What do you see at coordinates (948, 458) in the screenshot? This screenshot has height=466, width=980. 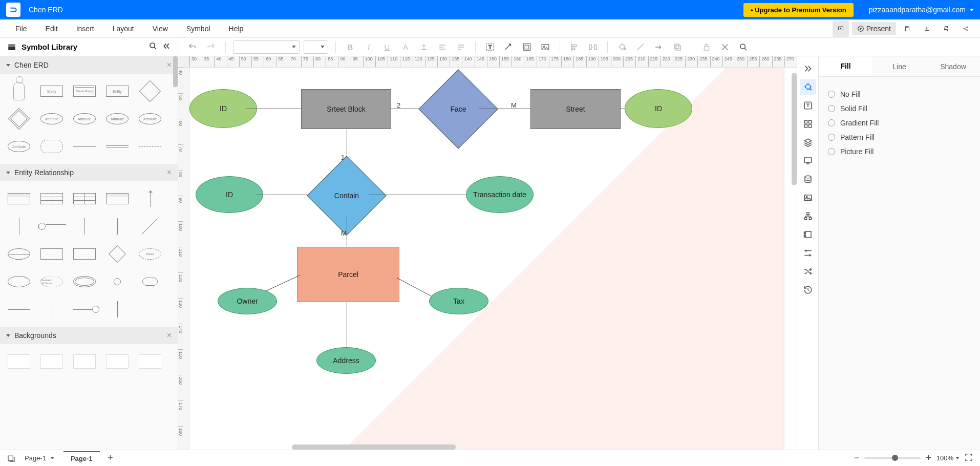 I see `zoom-value: 100%` at bounding box center [948, 458].